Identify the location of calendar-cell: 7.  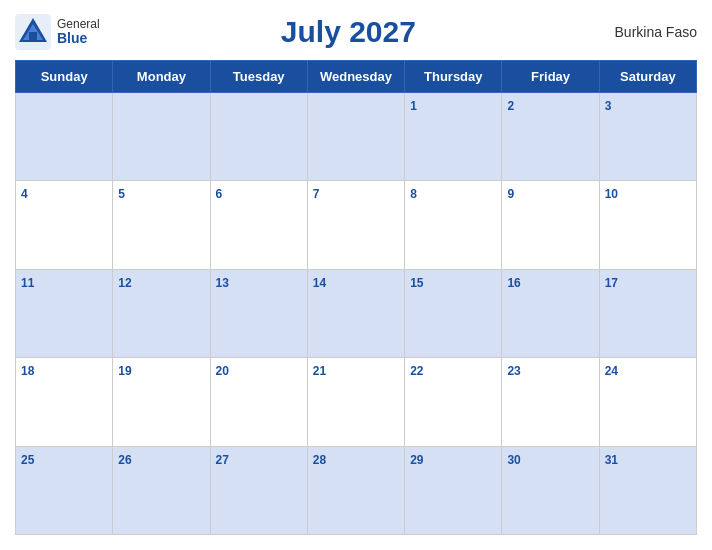
(356, 225).